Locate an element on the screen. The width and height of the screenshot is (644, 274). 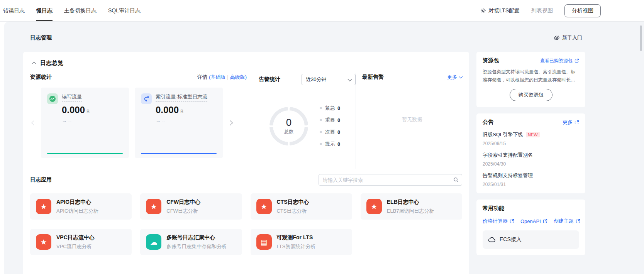
resource-stats-section: 资源统计 详情(基础版|高级版) is located at coordinates (142, 121).